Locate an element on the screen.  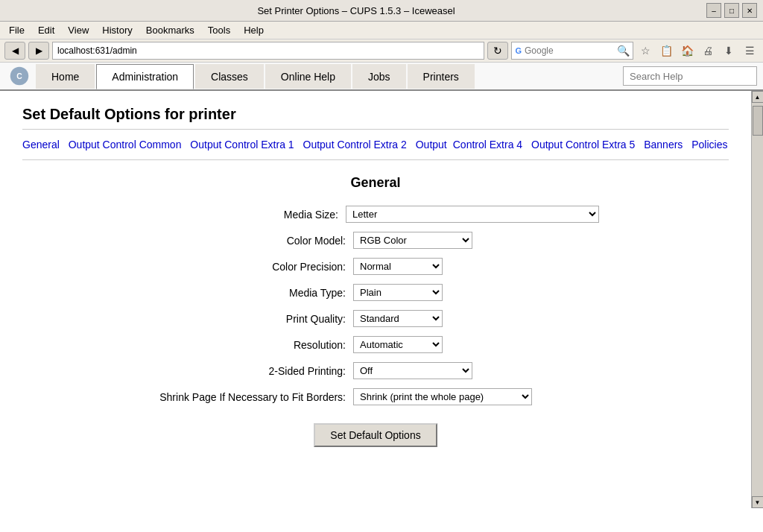
field-media-type: Media Type: Plain Glossy Transparency is located at coordinates (376, 292).